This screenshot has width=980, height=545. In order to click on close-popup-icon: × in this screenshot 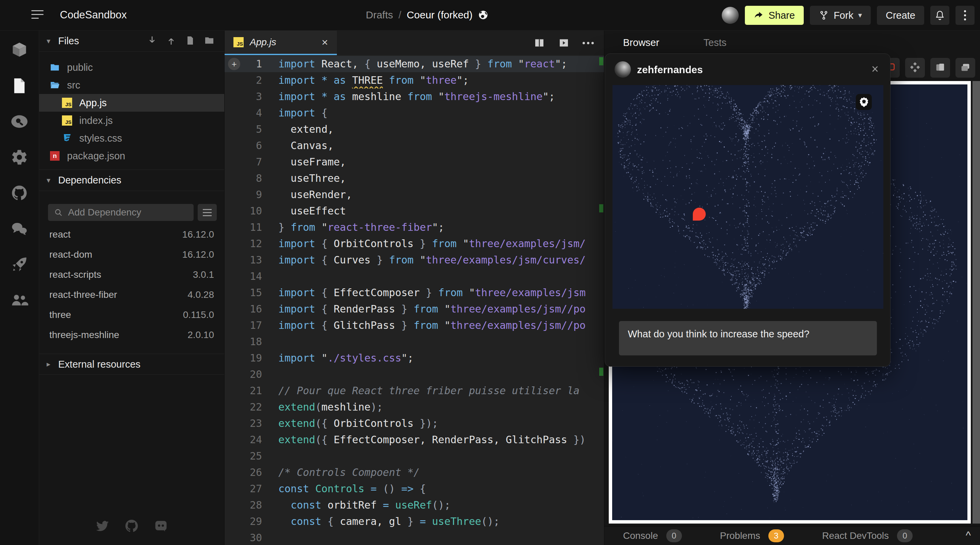, I will do `click(875, 69)`.